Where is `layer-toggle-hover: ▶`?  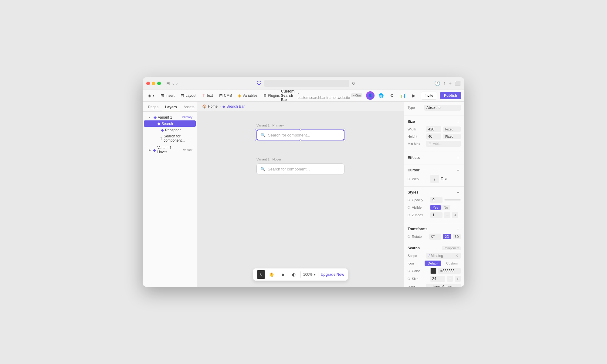 layer-toggle-hover: ▶ is located at coordinates (150, 150).